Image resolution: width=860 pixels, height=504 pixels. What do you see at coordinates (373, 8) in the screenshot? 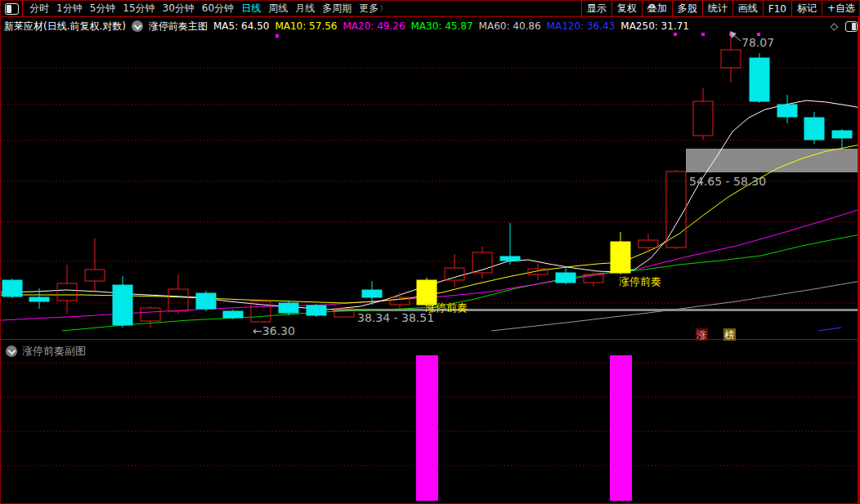
I see `menu-item-更多: 更多〉` at bounding box center [373, 8].